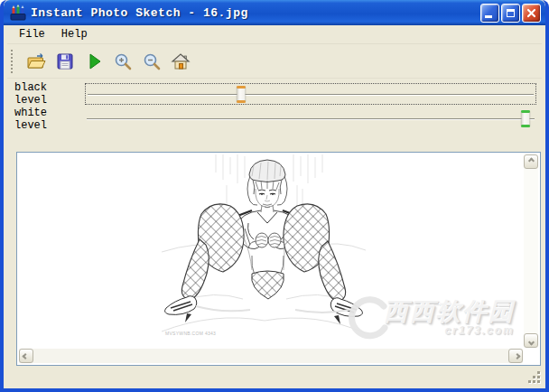 The height and width of the screenshot is (392, 549). What do you see at coordinates (36, 61) in the screenshot?
I see `open-button` at bounding box center [36, 61].